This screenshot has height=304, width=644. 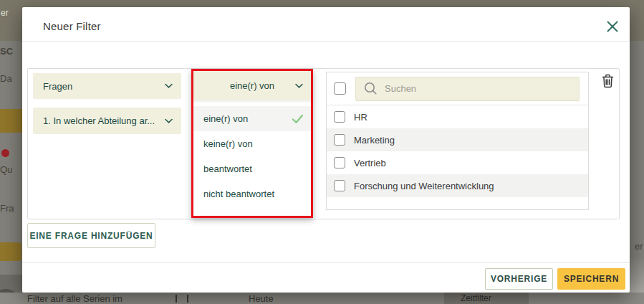 I want to click on search-row, so click(x=457, y=89).